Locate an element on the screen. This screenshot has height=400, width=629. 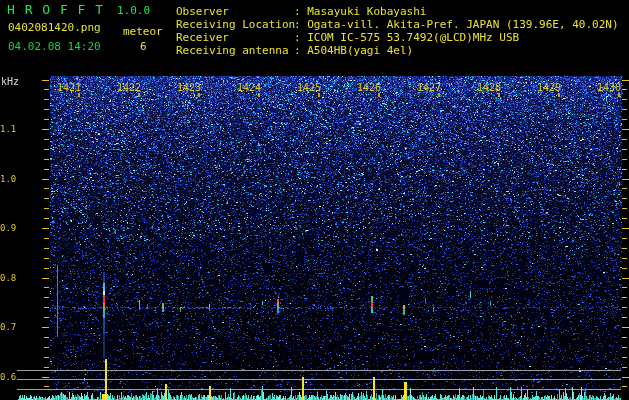
app-version: 1.0.0 is located at coordinates (134, 11).